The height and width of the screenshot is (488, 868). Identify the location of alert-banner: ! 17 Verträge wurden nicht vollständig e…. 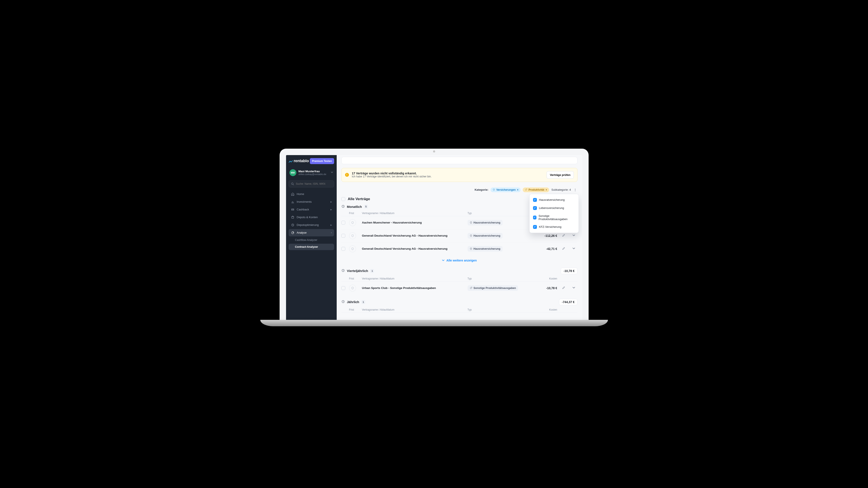
(460, 175).